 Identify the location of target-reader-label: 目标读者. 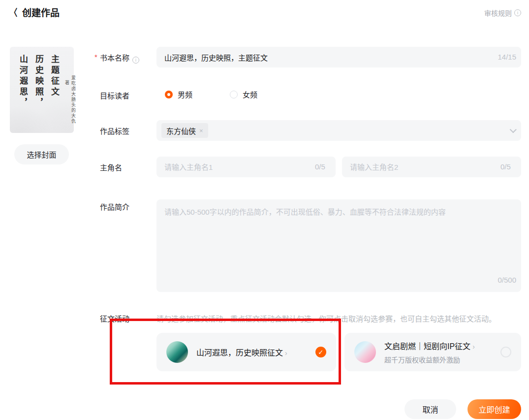
(115, 96).